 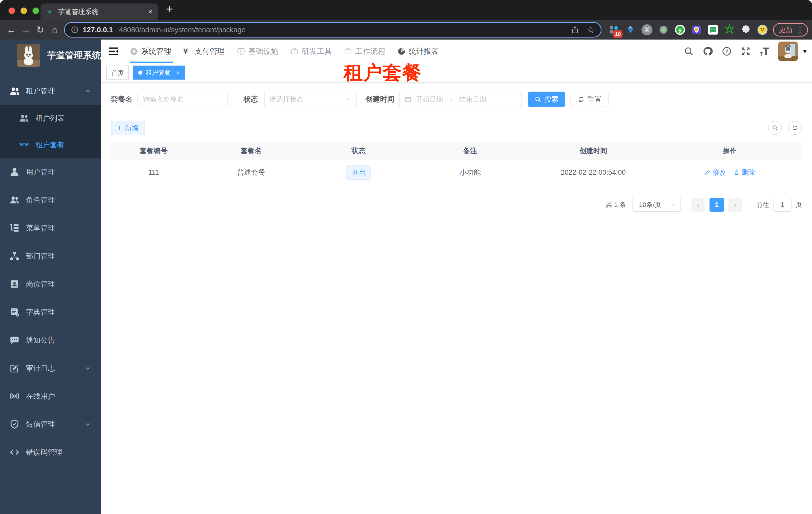 I want to click on page-size-select: 10条/页, so click(x=657, y=205).